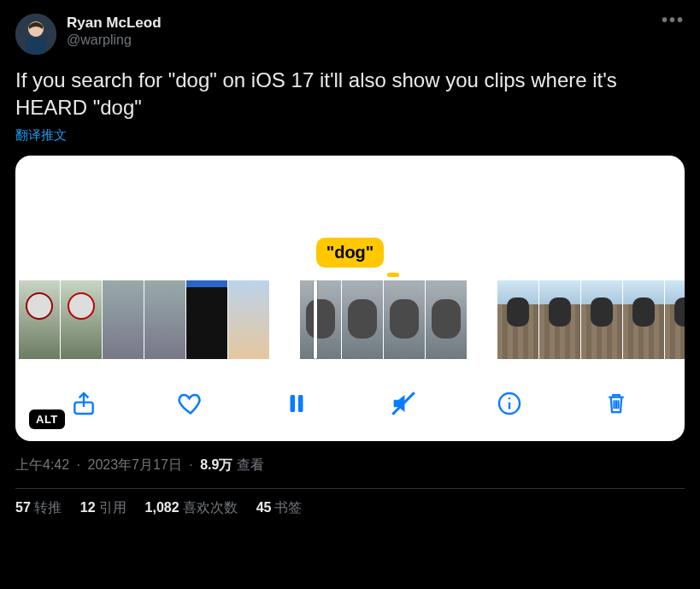 This screenshot has height=589, width=700. Describe the element at coordinates (115, 22) in the screenshot. I see `display-name: Ryan McLeod` at that location.